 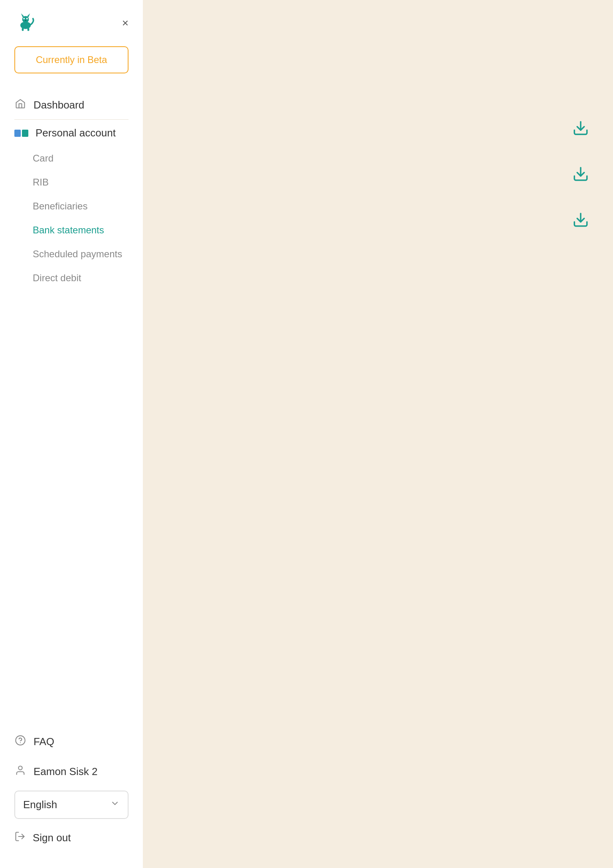 I want to click on rib-label: RIB, so click(x=41, y=182).